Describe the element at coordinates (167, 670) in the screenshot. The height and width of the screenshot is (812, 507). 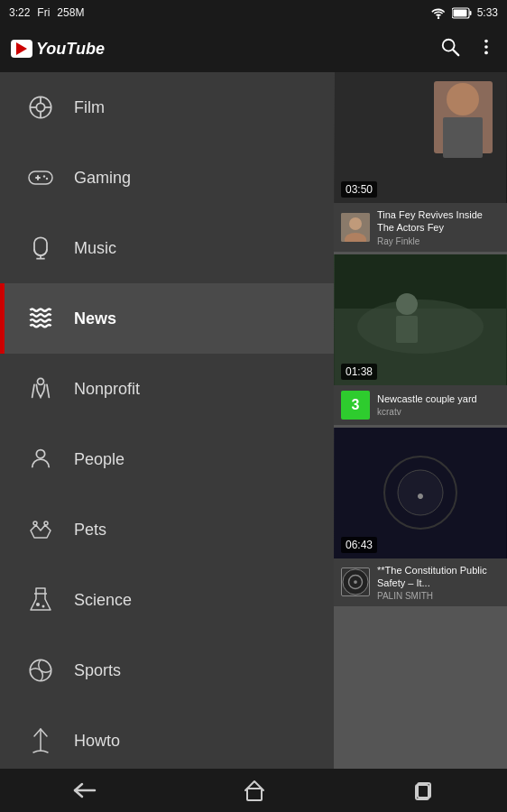
I see `sidebar-item-sports: Sports` at that location.